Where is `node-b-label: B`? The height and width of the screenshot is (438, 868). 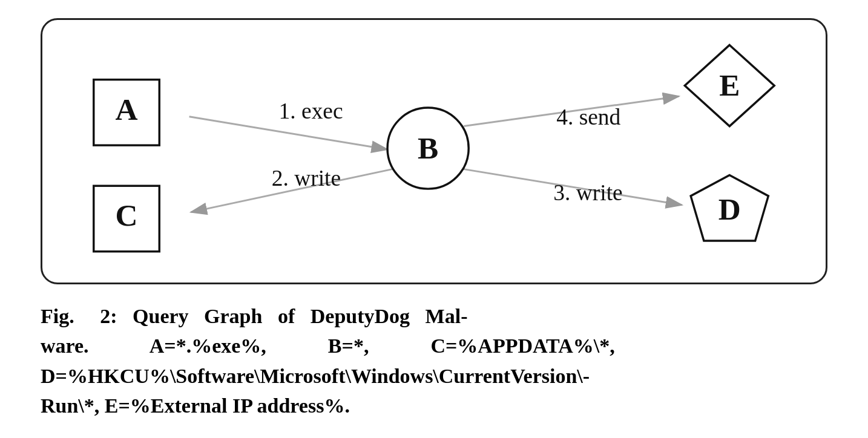 node-b-label: B is located at coordinates (428, 148).